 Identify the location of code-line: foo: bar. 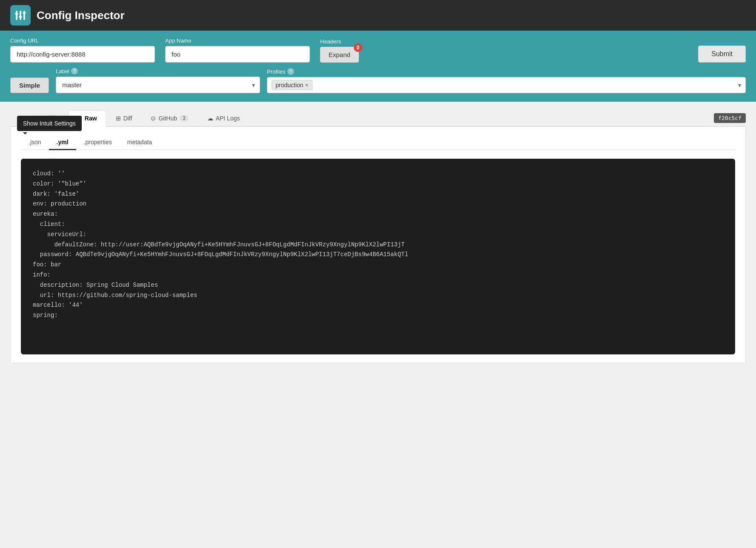
(378, 265).